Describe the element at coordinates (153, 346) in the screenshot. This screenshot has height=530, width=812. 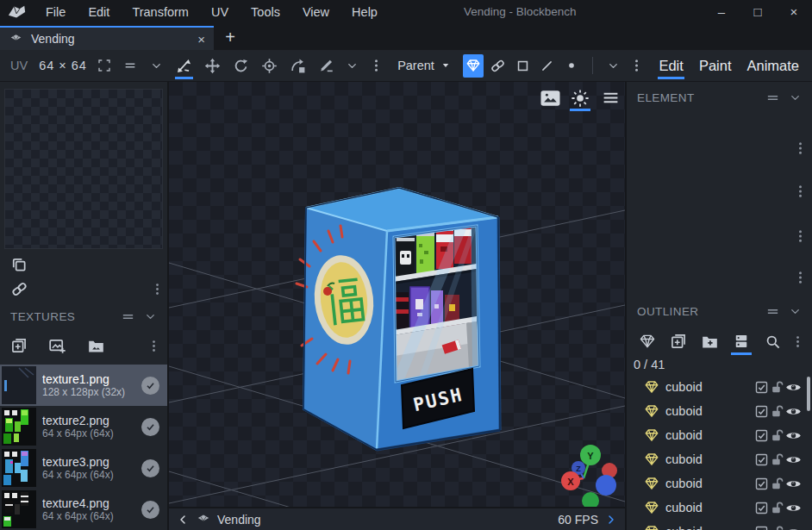
I see `textures-menu-button` at that location.